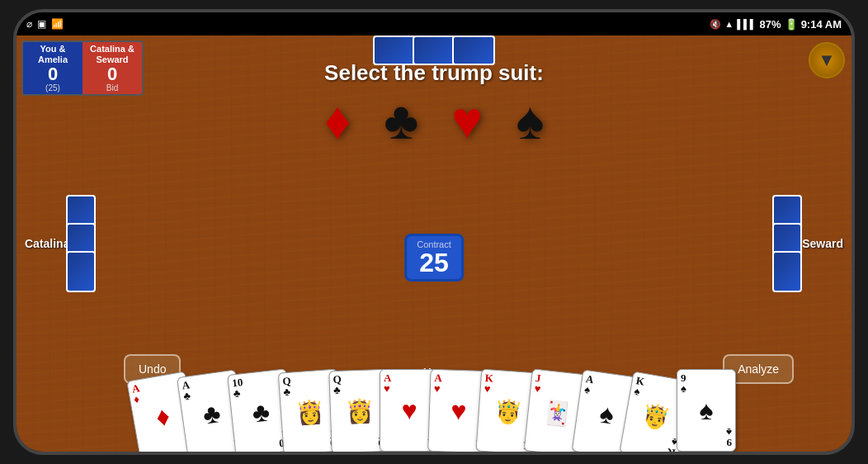 This screenshot has height=464, width=868. Describe the element at coordinates (510, 385) in the screenshot. I see `card-rank-top: K♥` at that location.